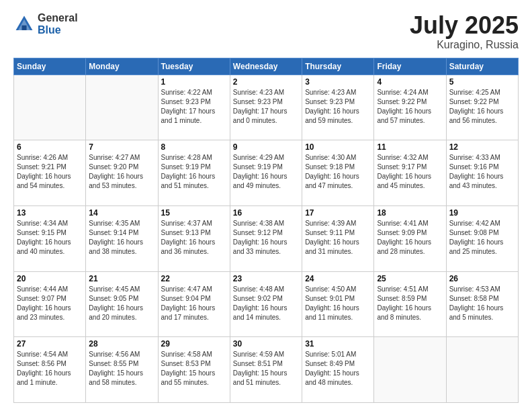 The height and width of the screenshot is (411, 532). Describe the element at coordinates (194, 172) in the screenshot. I see `day-info-8: Sunrise: 4:28 AMSunset: 9:19 PMDaylight:…` at that location.